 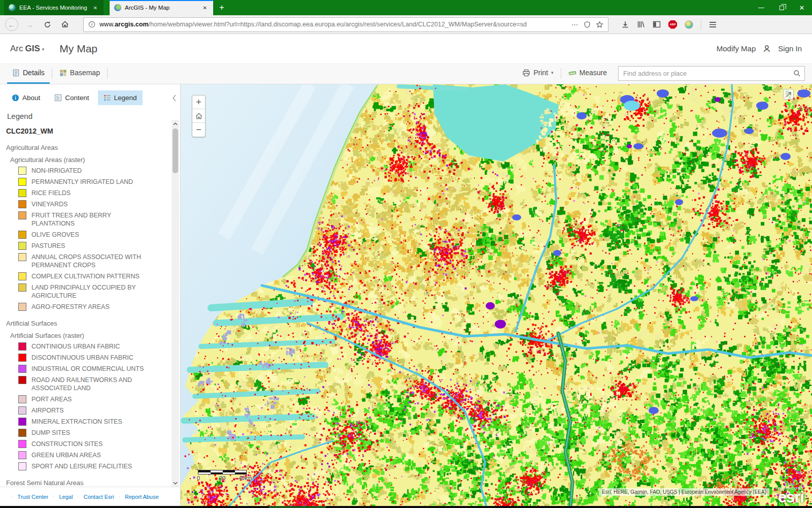 What do you see at coordinates (47, 24) in the screenshot?
I see `reload-button` at bounding box center [47, 24].